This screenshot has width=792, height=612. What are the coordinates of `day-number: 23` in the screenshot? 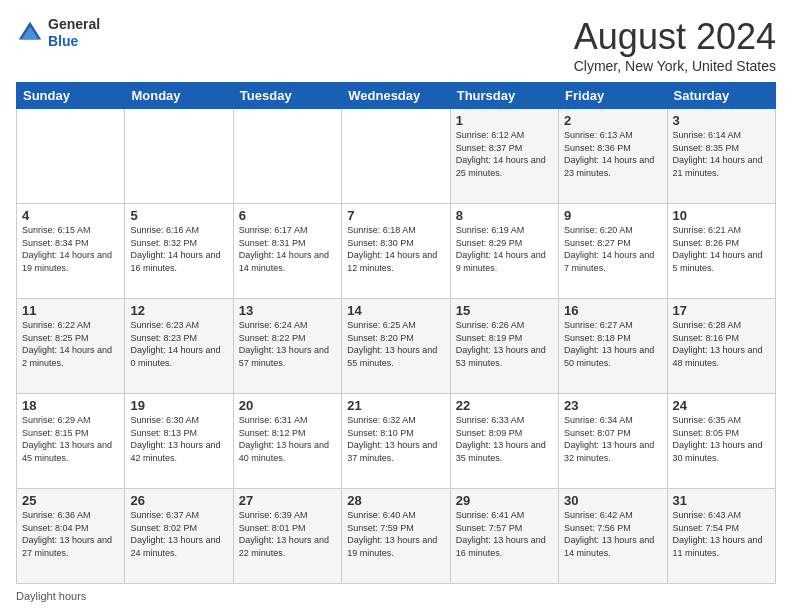 It's located at (612, 406).